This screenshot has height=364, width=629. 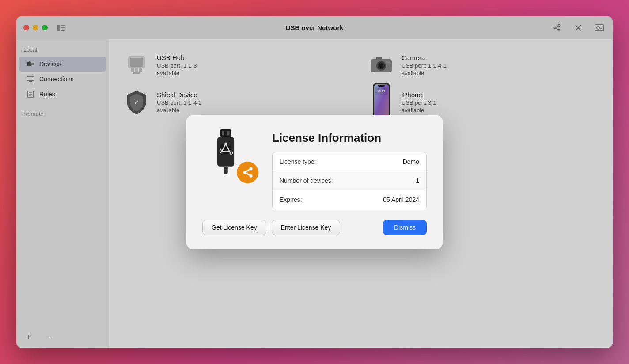 I want to click on app-icon, so click(x=231, y=158).